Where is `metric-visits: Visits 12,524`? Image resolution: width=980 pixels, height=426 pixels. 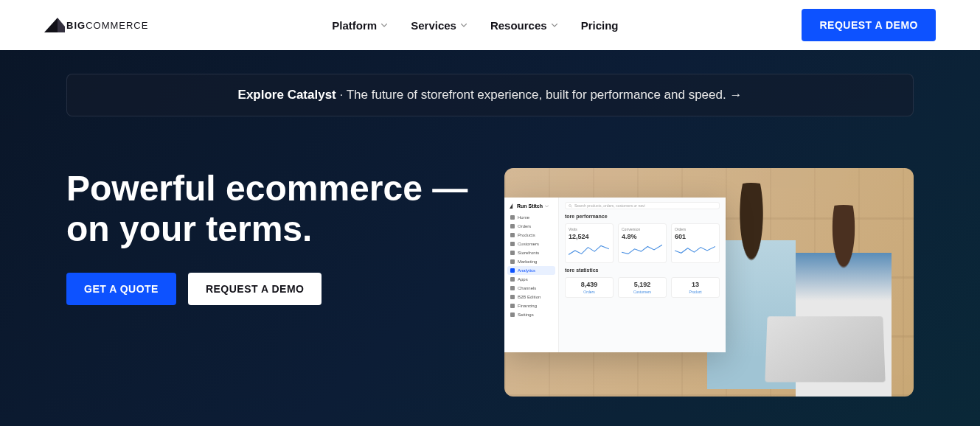 metric-visits: Visits 12,524 is located at coordinates (589, 243).